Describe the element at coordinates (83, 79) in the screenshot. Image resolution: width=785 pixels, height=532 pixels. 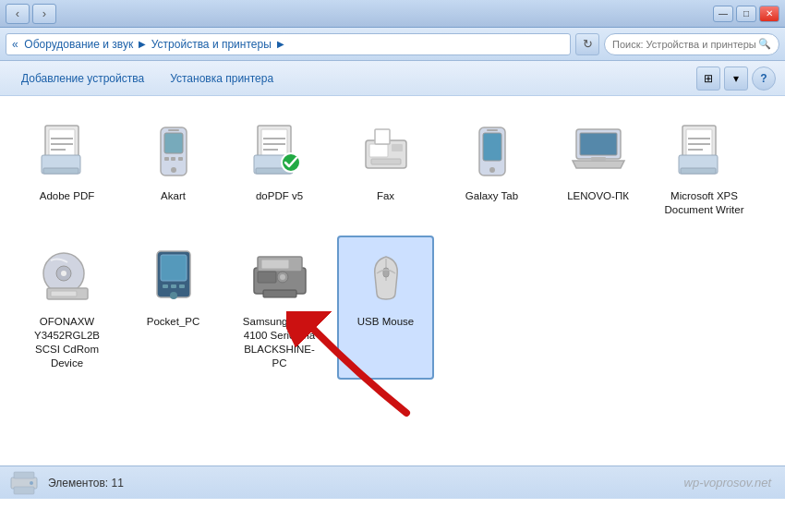
I see `add-device-button: Добавление устройства` at that location.